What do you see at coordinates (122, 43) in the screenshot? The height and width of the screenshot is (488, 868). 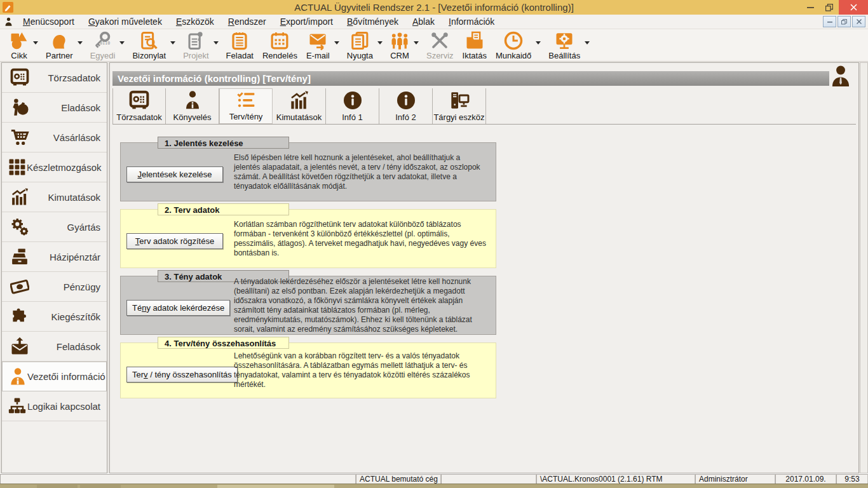 I see `egyedi-dropdown-icon` at bounding box center [122, 43].